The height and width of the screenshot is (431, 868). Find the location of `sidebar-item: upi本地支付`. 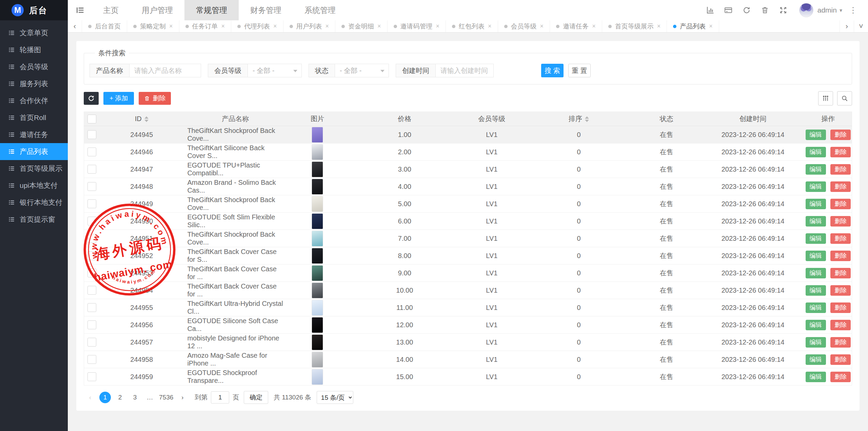

sidebar-item: upi本地支付 is located at coordinates (34, 185).